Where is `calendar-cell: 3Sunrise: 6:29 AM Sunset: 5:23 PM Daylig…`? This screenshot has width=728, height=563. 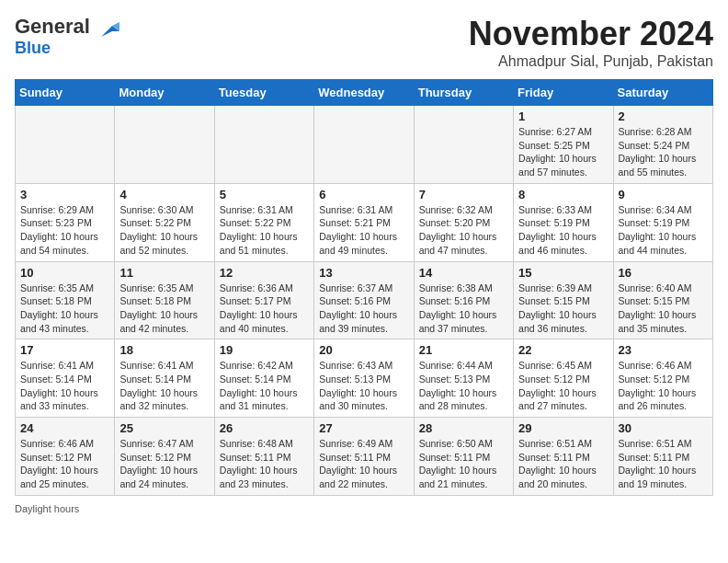
calendar-cell: 3Sunrise: 6:29 AM Sunset: 5:23 PM Daylig… is located at coordinates (65, 223).